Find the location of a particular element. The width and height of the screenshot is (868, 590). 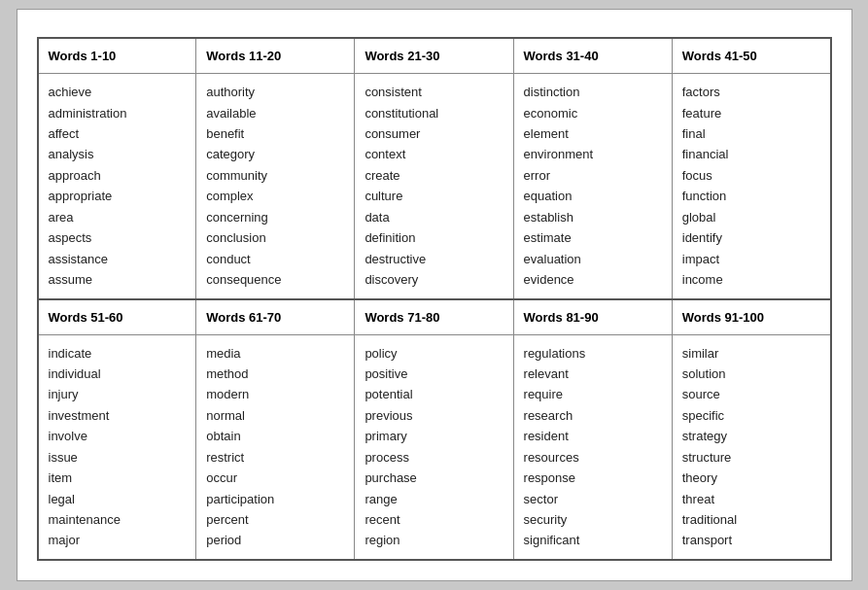

column-header: Words 41-50 is located at coordinates (750, 56).